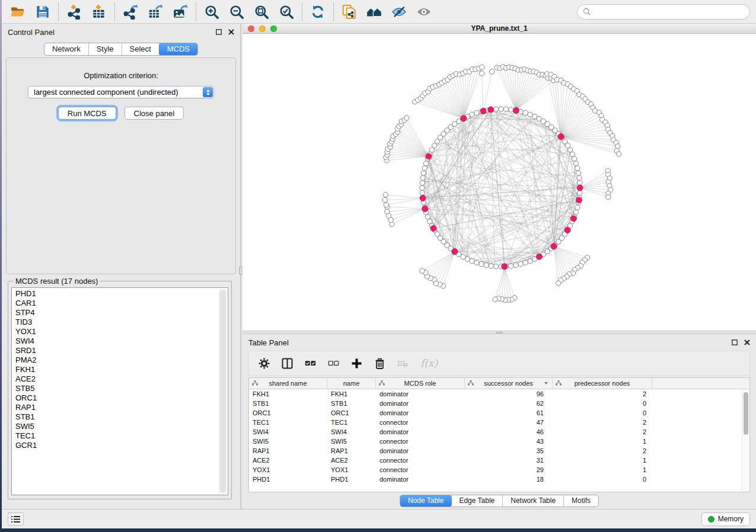  Describe the element at coordinates (122, 322) in the screenshot. I see `mcds-result-item: TID3` at that location.